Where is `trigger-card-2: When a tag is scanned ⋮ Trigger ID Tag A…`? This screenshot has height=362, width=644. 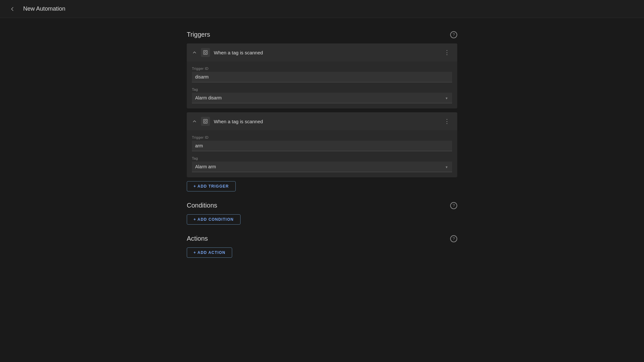
trigger-card-2: When a tag is scanned ⋮ Trigger ID Tag A… is located at coordinates (322, 145).